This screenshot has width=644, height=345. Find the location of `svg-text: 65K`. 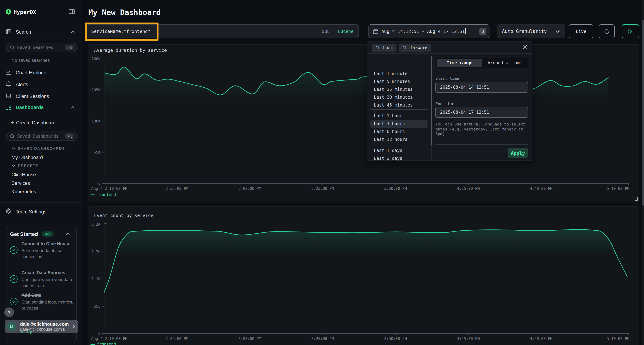

svg-text: 65K is located at coordinates (97, 152).